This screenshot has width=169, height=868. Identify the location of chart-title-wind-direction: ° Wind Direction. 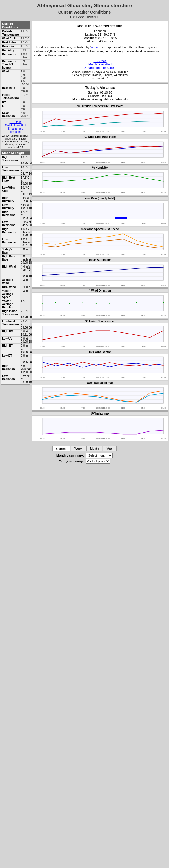
(100, 291).